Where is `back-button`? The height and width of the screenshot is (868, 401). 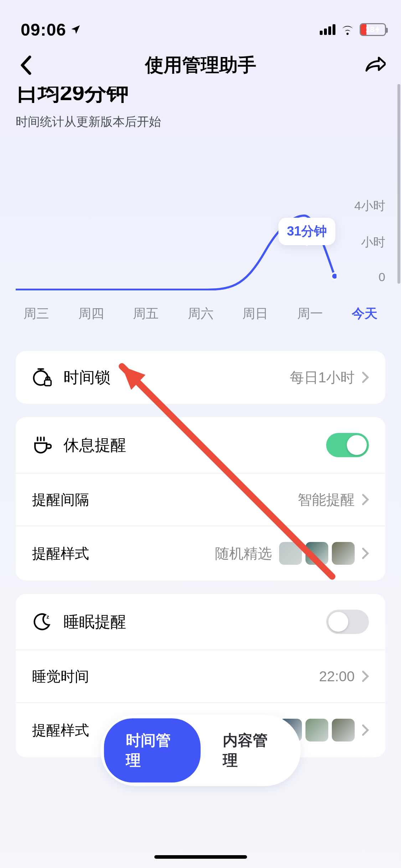 back-button is located at coordinates (26, 65).